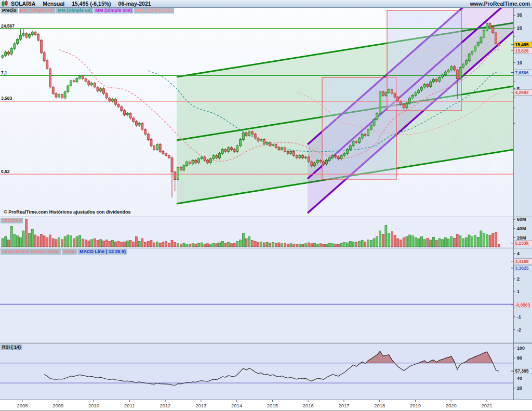  Describe the element at coordinates (237, 405) in the screenshot. I see `svg-text: 2014` at that location.